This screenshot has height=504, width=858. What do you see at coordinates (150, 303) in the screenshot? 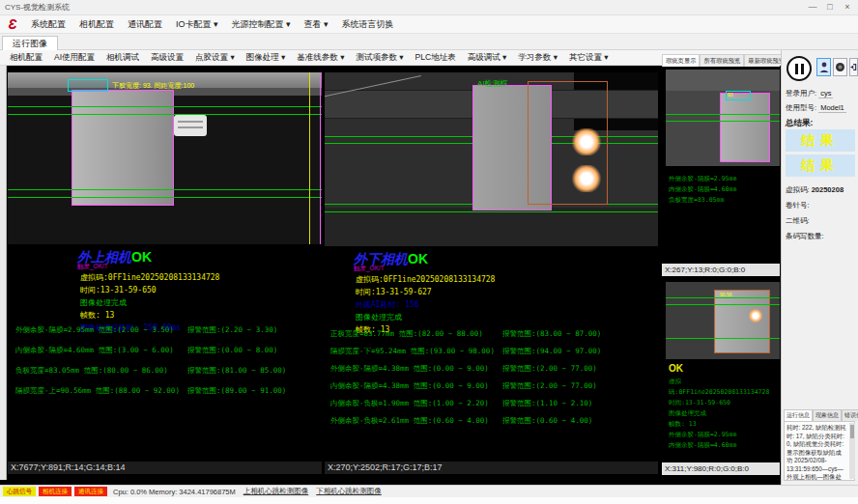
I see `process-done-line: 图像处理完成` at bounding box center [150, 303].